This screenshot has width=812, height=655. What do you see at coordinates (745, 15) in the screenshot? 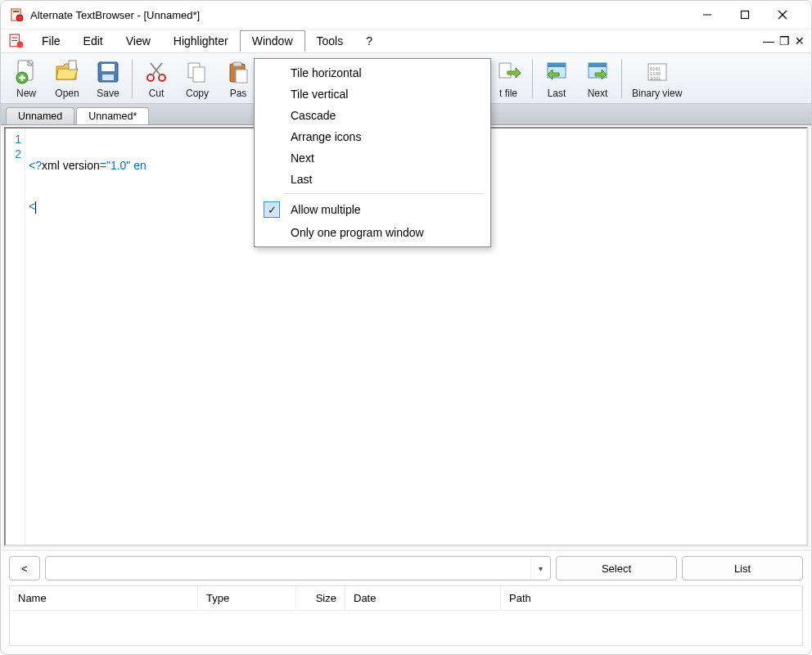
I see `window-controls` at bounding box center [745, 15].